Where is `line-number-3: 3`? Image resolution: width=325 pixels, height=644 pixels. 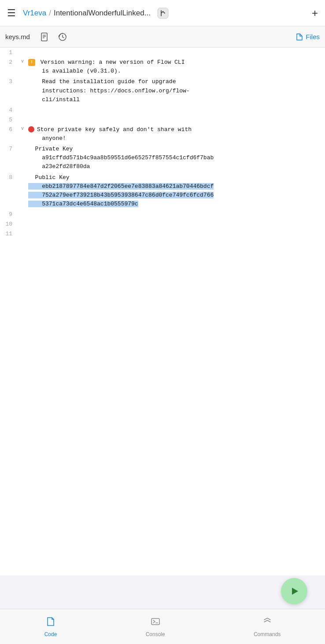 line-number-3: 3 is located at coordinates (9, 81).